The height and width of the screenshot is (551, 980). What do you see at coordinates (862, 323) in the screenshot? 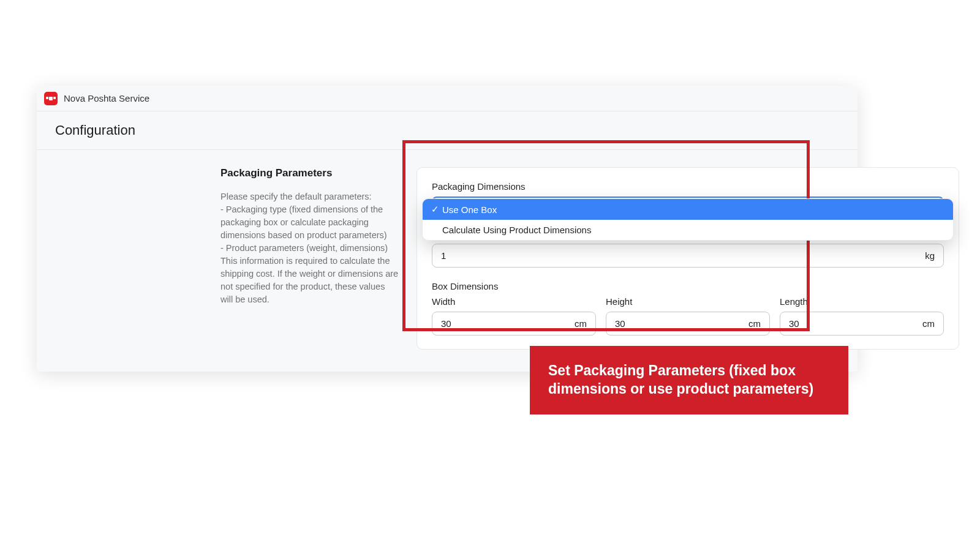
I see `length-field: cm` at bounding box center [862, 323].